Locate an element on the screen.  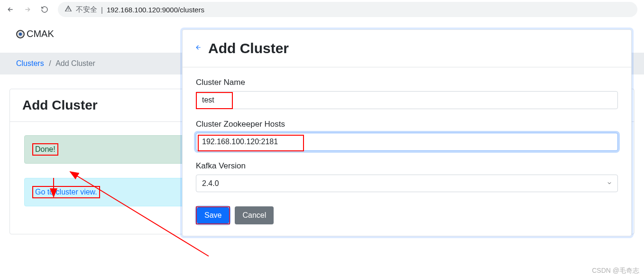
warning-icon is located at coordinates (68, 9).